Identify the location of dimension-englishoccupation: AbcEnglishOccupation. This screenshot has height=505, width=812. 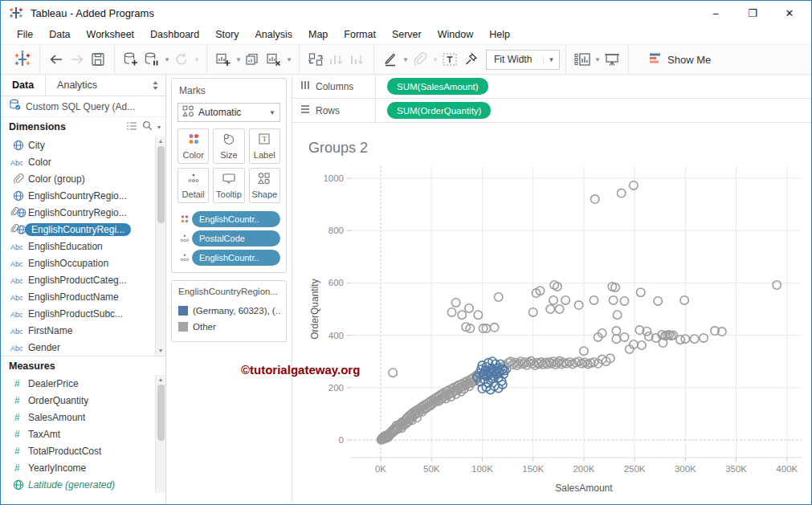
(84, 263).